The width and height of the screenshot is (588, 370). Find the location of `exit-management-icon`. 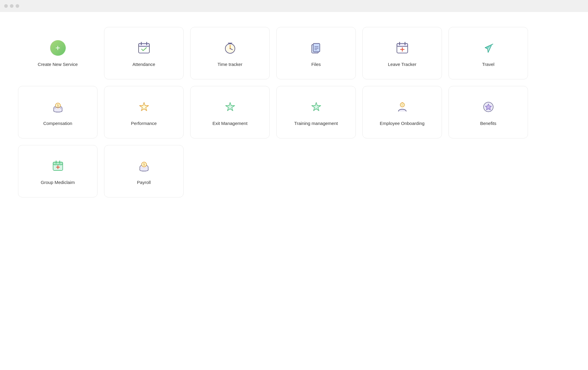

exit-management-icon is located at coordinates (230, 107).